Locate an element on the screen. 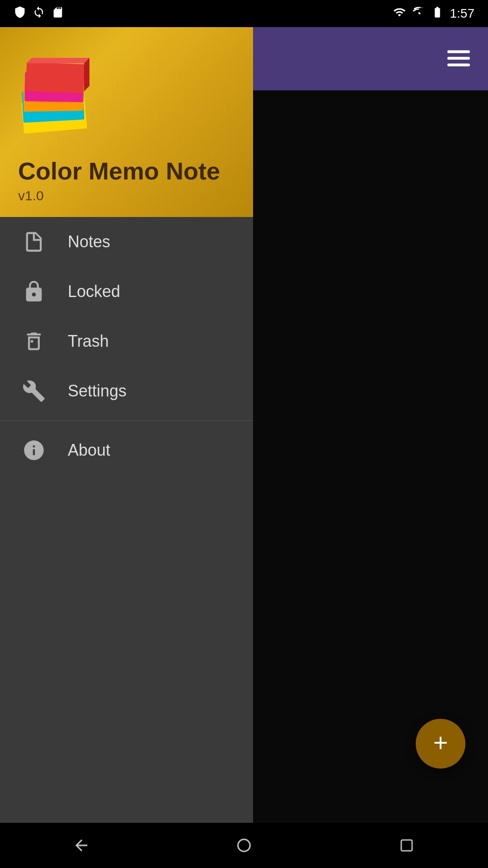 Image resolution: width=488 pixels, height=868 pixels. drawer-header: Color Memo Note v1.0 is located at coordinates (127, 122).